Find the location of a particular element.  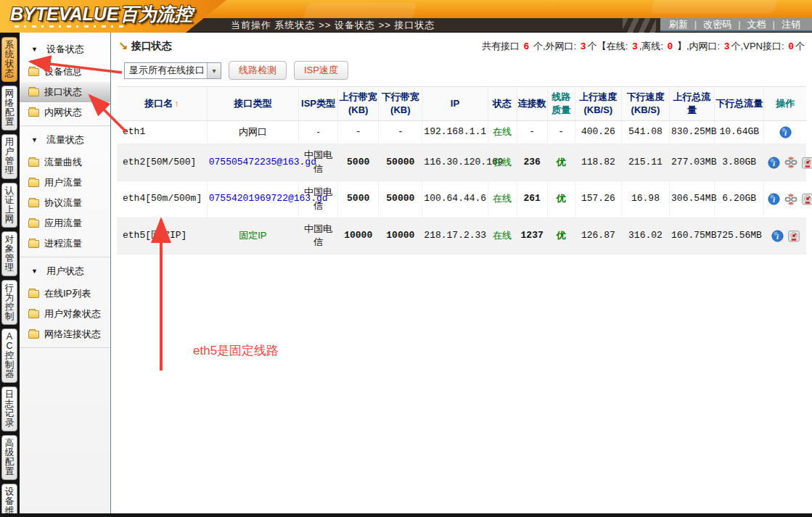

cell-down-total: 10.64GB is located at coordinates (739, 133).